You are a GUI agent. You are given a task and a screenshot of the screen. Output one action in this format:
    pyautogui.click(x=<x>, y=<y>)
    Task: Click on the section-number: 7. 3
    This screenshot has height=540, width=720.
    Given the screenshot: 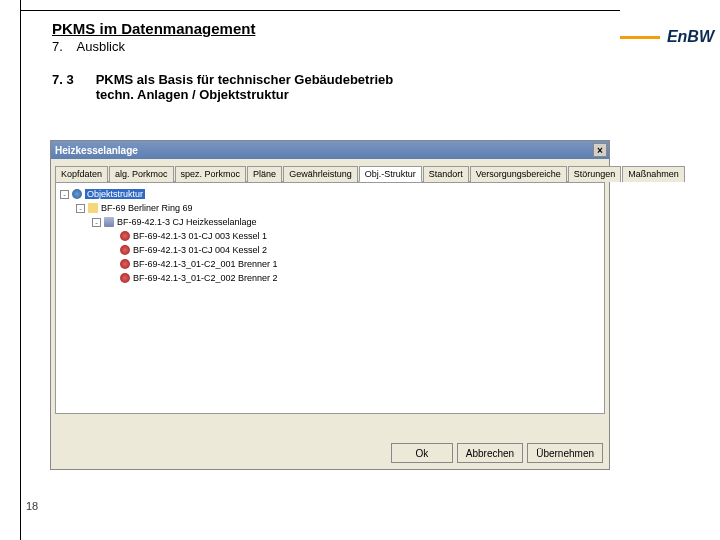 What is the action you would take?
    pyautogui.click(x=72, y=80)
    